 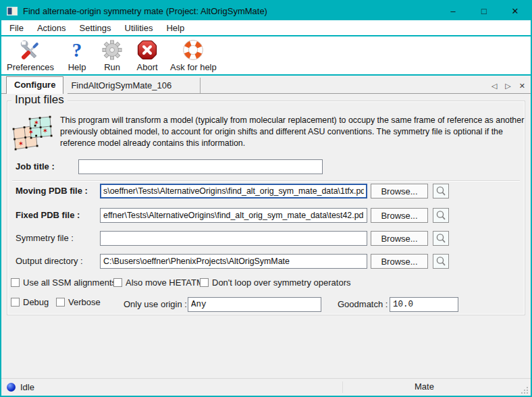 I want to click on job-title-row: Job title :, so click(x=266, y=167).